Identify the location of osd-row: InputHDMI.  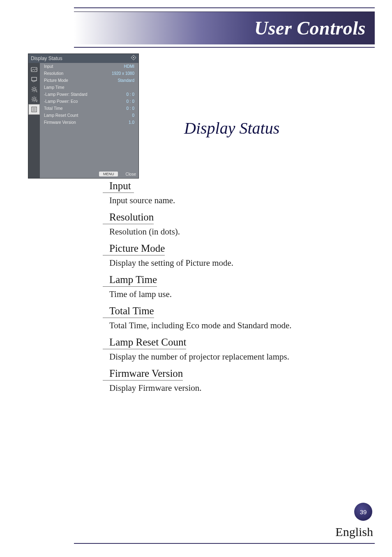
(89, 67).